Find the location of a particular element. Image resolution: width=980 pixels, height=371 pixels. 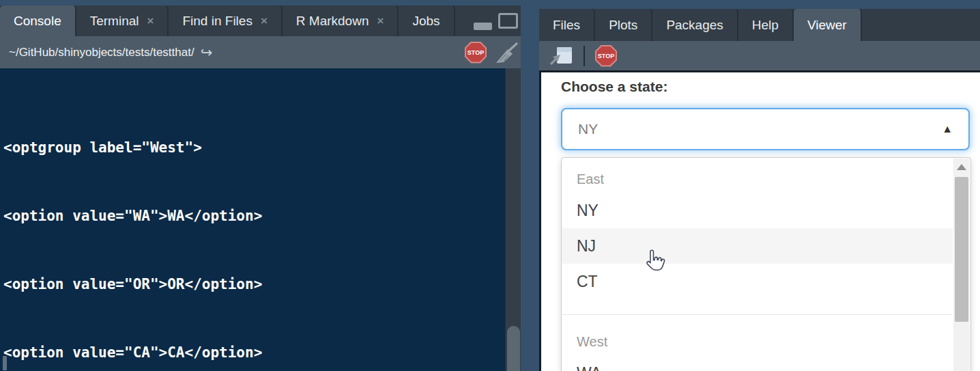

arrow-up-icon is located at coordinates (962, 167).